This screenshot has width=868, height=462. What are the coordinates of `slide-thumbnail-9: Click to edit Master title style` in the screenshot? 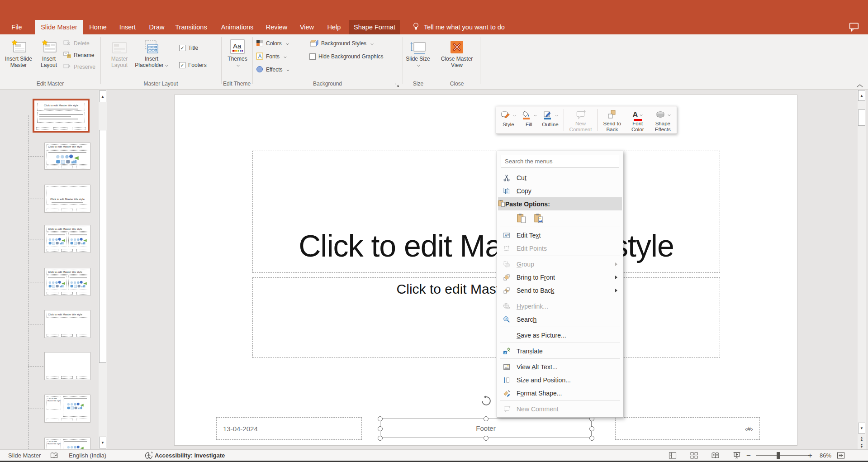 It's located at (67, 443).